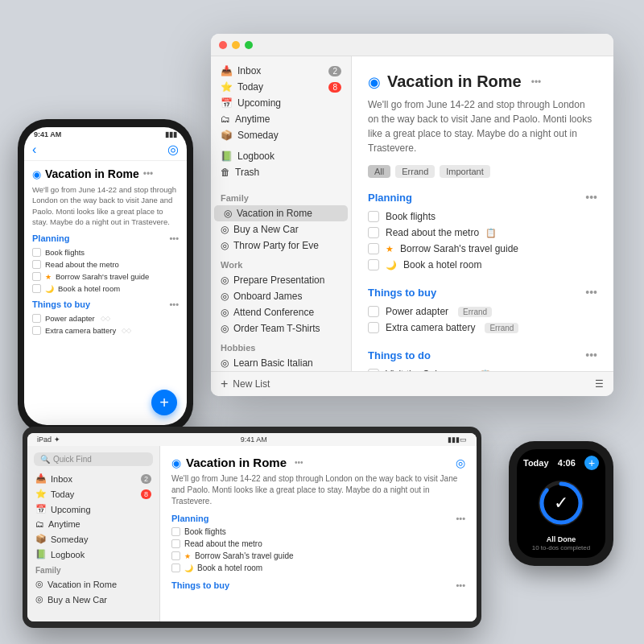 The image size is (644, 644). Describe the element at coordinates (93, 459) in the screenshot. I see `ipad-search-bar: 🔍 Quick Find` at that location.